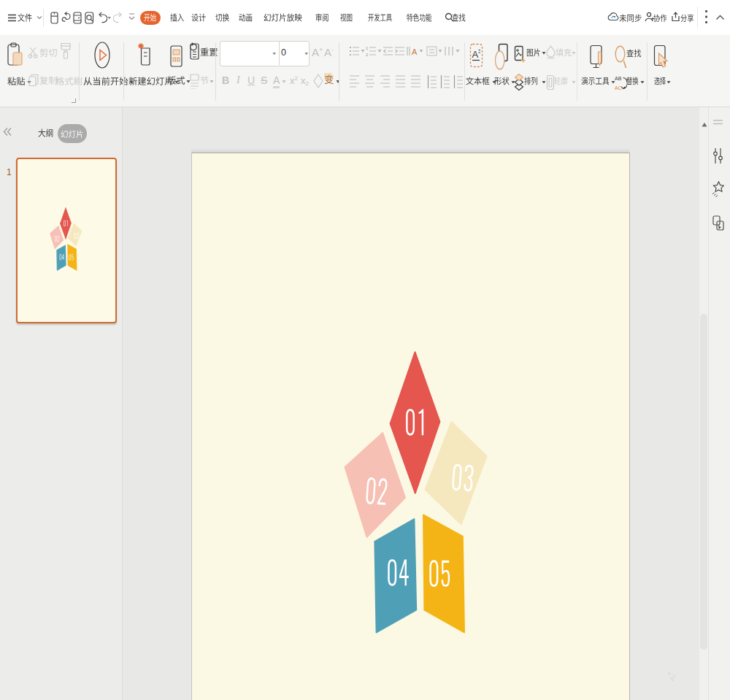 The width and height of the screenshot is (730, 700). I want to click on svg-text: AB, so click(618, 79).